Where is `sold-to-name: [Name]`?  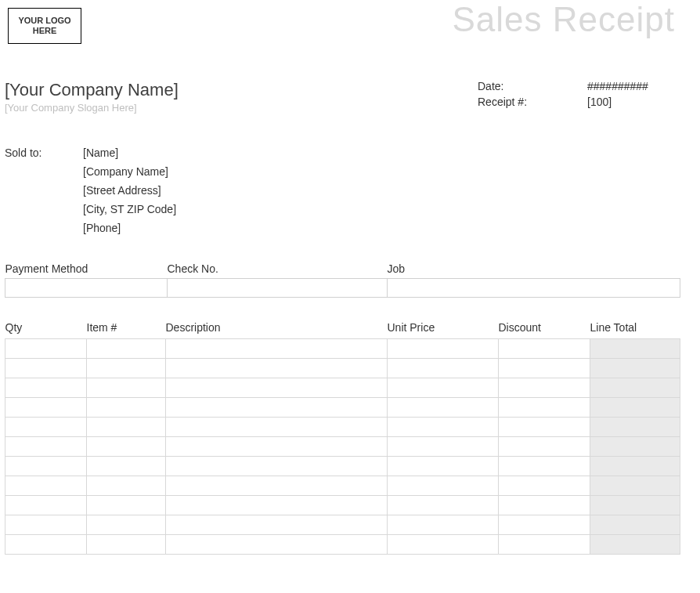
sold-to-name: [Name] is located at coordinates (130, 153).